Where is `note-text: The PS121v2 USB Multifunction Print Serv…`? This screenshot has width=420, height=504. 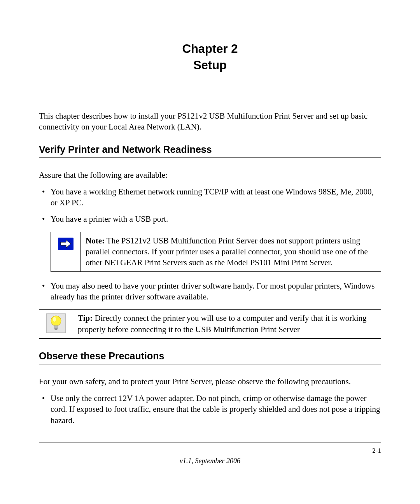
note-text: The PS121v2 USB Multifunction Print Serv… is located at coordinates (227, 252).